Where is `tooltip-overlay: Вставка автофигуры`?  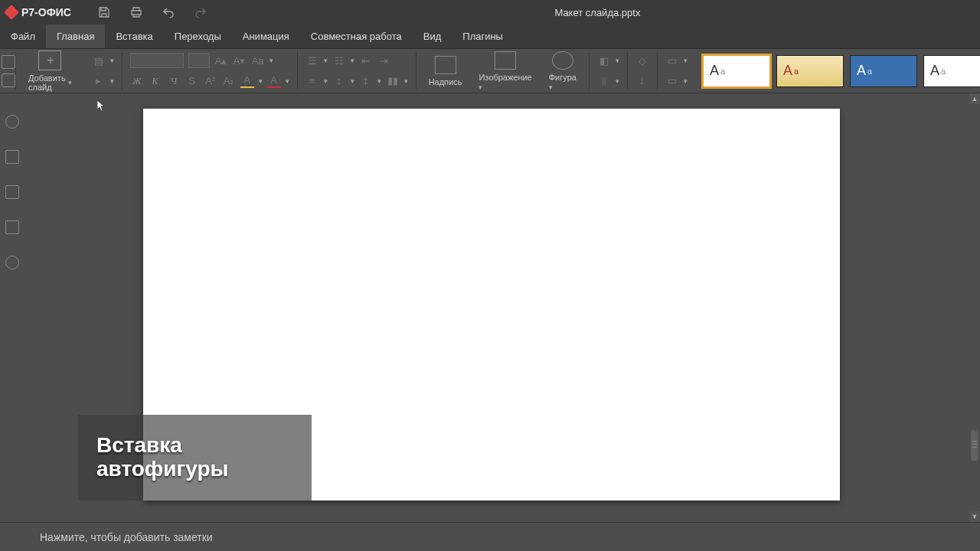 tooltip-overlay: Вставка автофигуры is located at coordinates (194, 458).